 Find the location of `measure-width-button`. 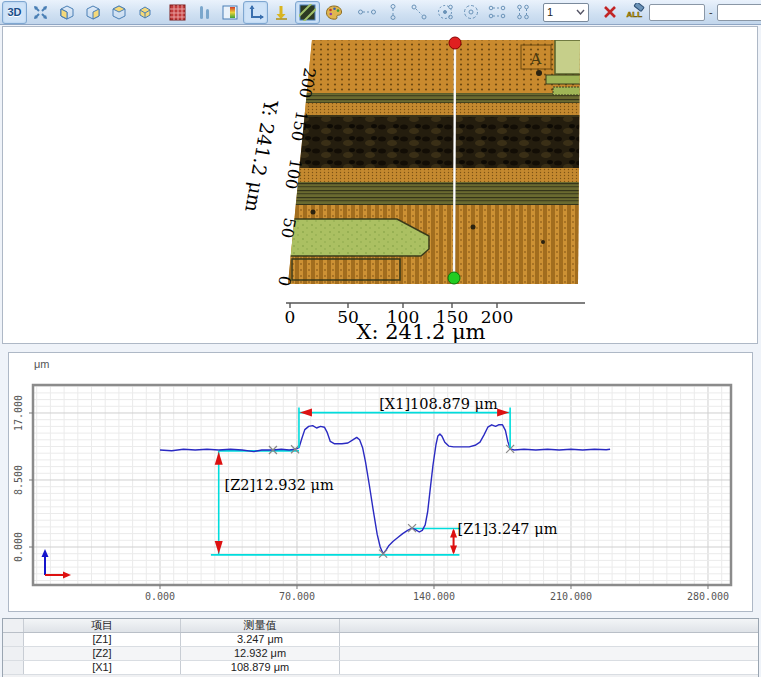

measure-width-button is located at coordinates (366, 12).